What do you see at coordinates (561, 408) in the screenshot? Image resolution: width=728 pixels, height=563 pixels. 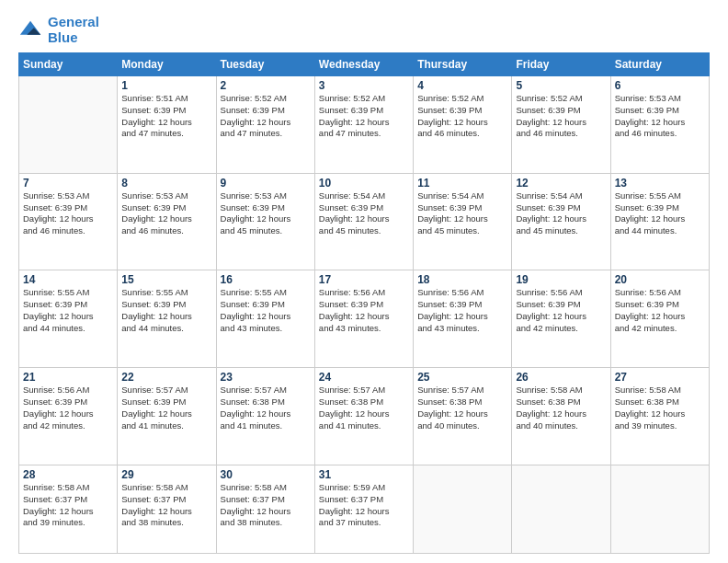 I see `day-info: Sunrise: 5:58 AMSunset: 6:38 PMDaylight:…` at bounding box center [561, 408].